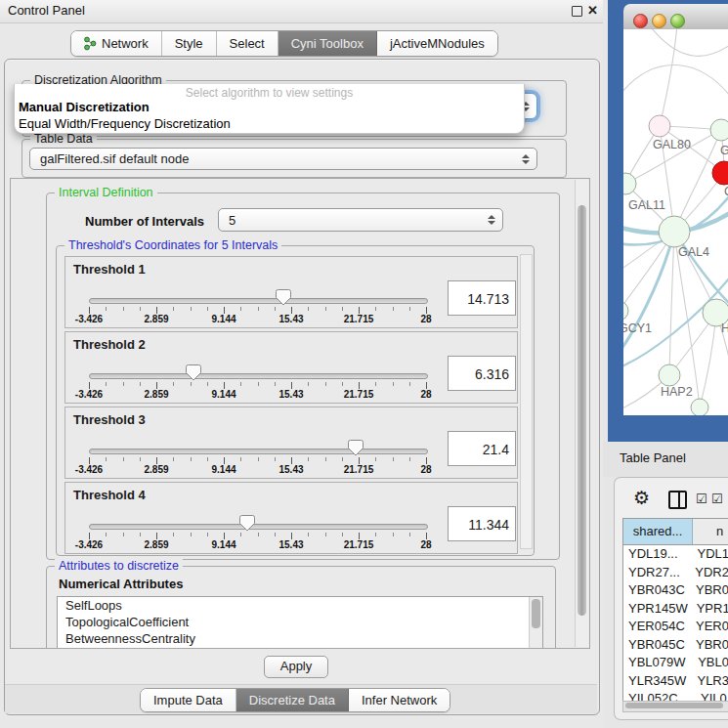  I want to click on control-panel-titlebar, so click(301, 12).